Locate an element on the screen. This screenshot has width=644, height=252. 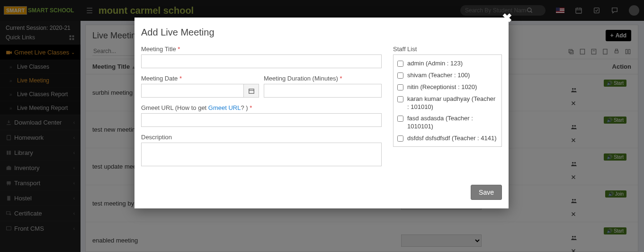
description-input is located at coordinates (261, 154).